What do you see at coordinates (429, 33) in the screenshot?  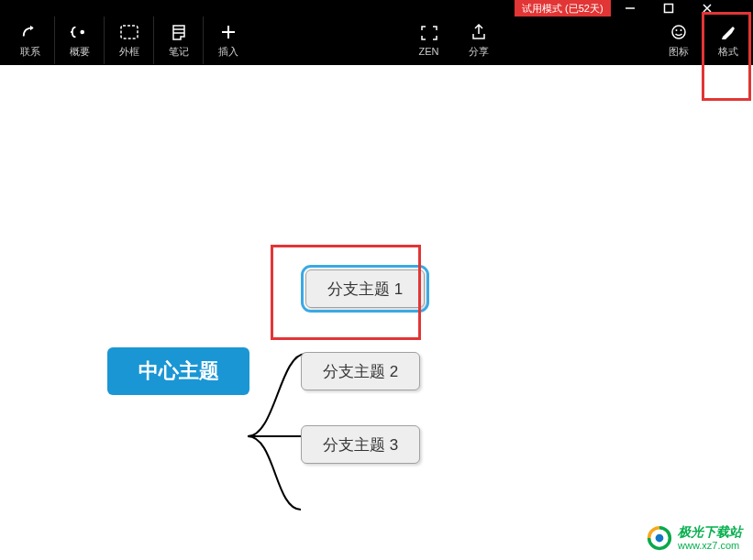 I see `zen-icon` at bounding box center [429, 33].